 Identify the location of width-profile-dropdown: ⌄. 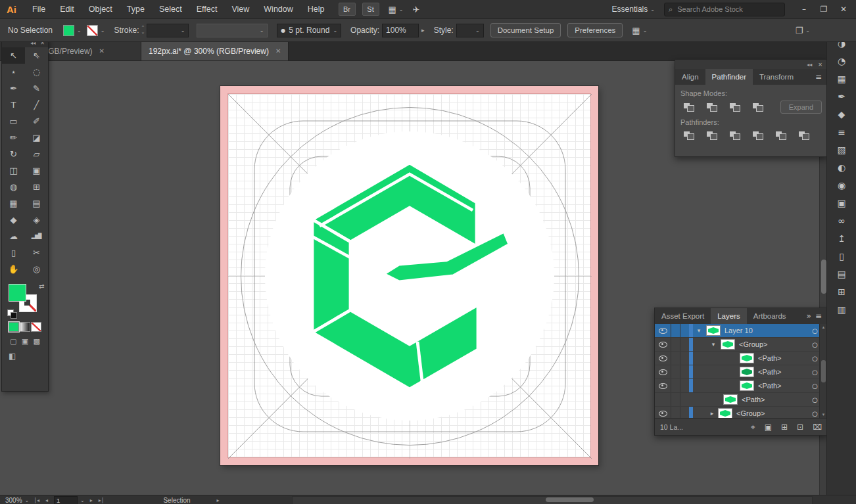
(232, 30).